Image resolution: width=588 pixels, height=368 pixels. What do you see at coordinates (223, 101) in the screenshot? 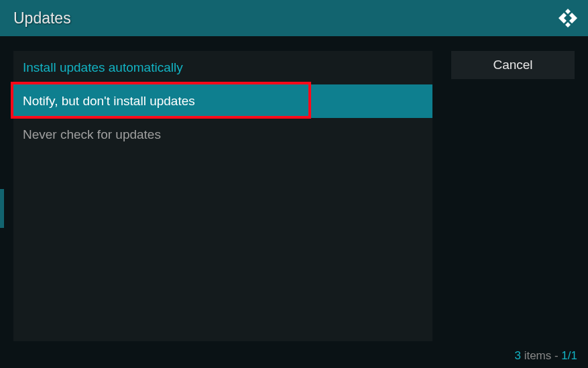
I see `option-notify-only: Notify, but don't install updates` at bounding box center [223, 101].